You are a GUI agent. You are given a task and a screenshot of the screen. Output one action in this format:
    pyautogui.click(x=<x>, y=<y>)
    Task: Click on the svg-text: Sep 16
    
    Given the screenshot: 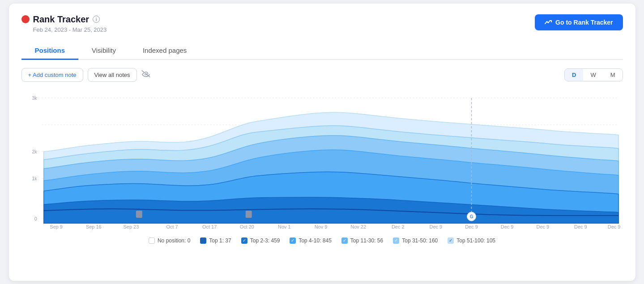 What is the action you would take?
    pyautogui.click(x=93, y=226)
    